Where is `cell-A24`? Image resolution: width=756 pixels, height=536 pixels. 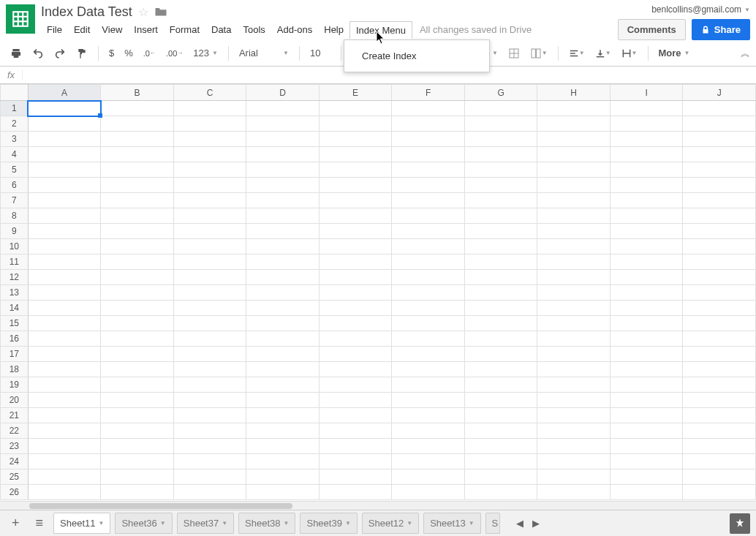 cell-A24 is located at coordinates (64, 462).